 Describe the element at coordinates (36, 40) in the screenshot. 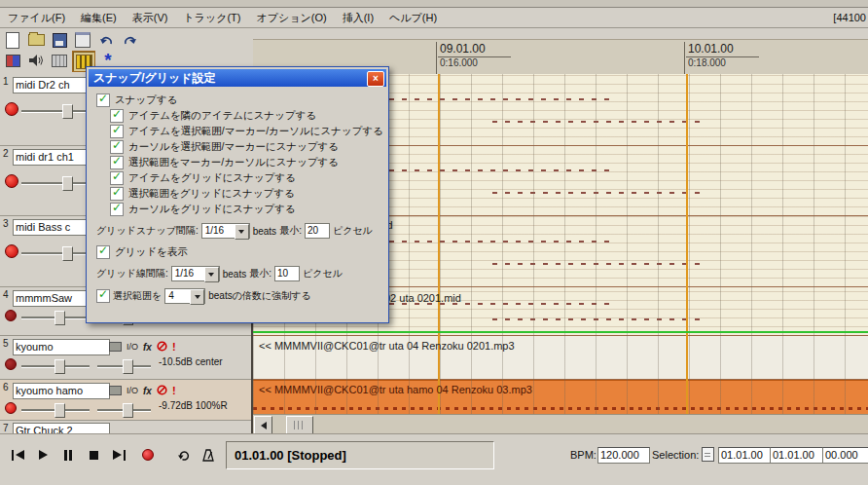

I see `open-project-icon` at that location.